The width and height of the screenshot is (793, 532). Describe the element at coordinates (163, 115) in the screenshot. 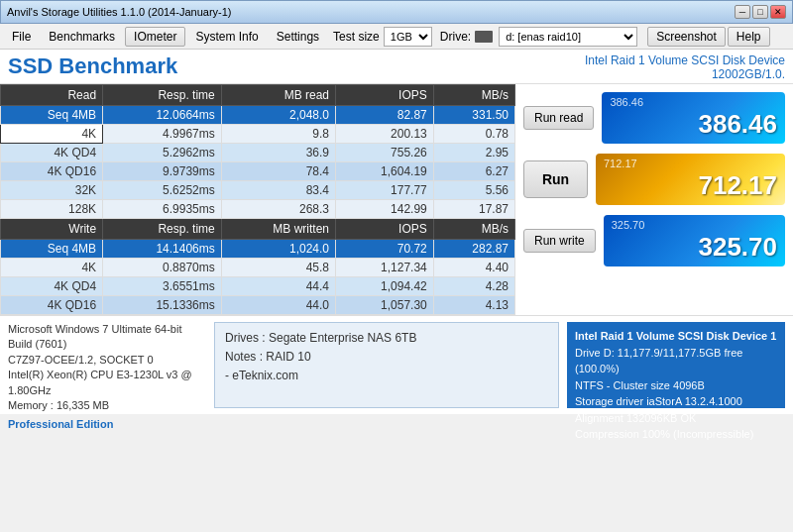

I see `cell-resp: 12.0664ms` at that location.